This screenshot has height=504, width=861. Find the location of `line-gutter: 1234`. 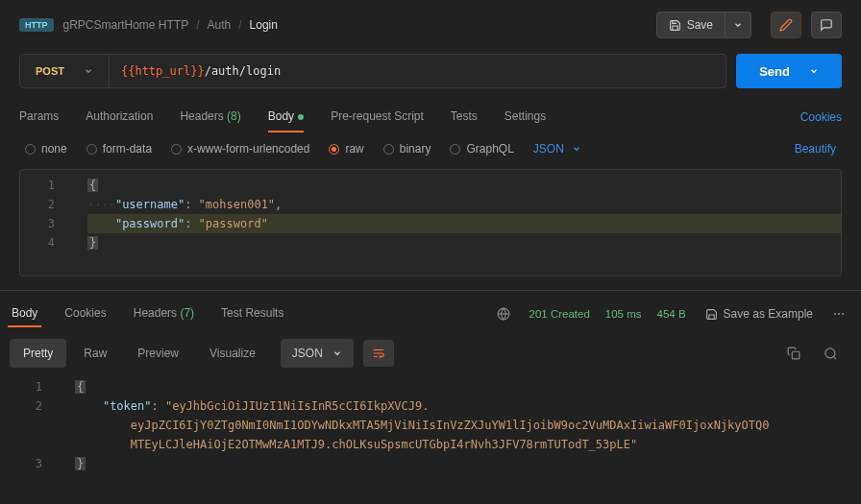

line-gutter: 1234 is located at coordinates (44, 214).